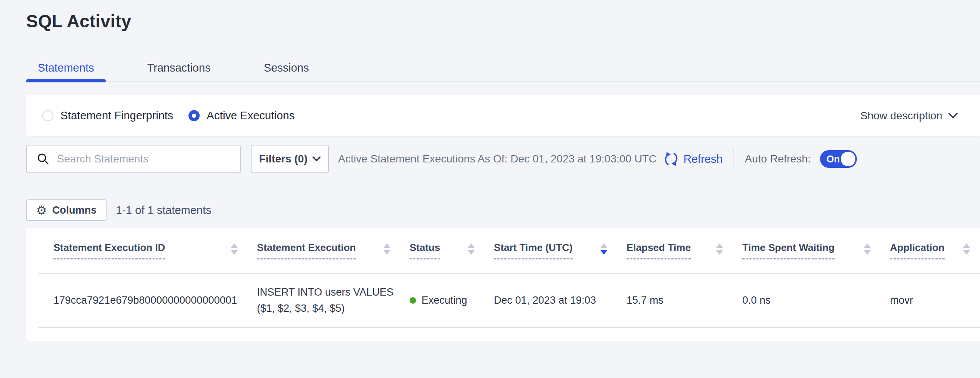  Describe the element at coordinates (155, 300) in the screenshot. I see `cell-execution-id: 179cca7921e679b80000000000000001` at that location.